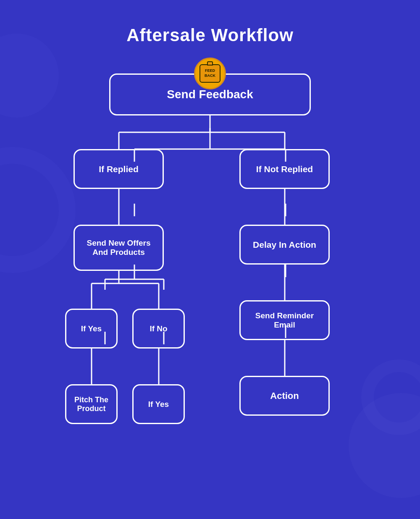  What do you see at coordinates (285, 320) in the screenshot?
I see `node-send-reminder-email: Send Reminder Email` at bounding box center [285, 320].